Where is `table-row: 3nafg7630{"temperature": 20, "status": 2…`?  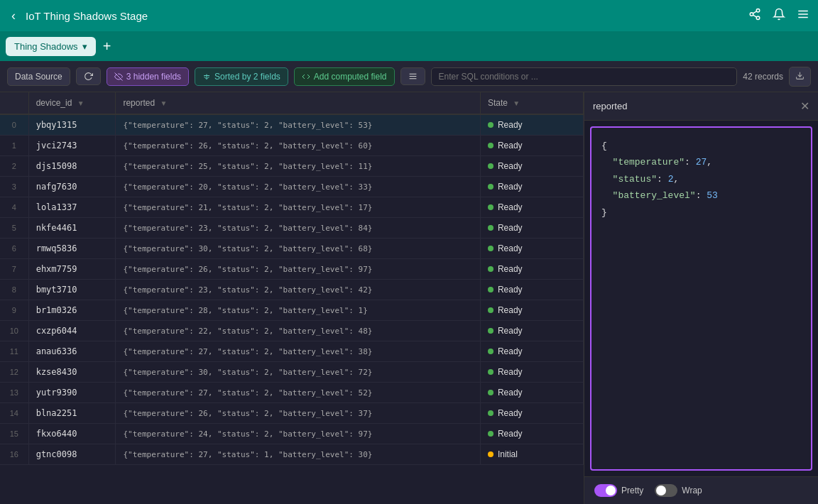 table-row: 3nafg7630{"temperature": 20, "status": 2… is located at coordinates (292, 187).